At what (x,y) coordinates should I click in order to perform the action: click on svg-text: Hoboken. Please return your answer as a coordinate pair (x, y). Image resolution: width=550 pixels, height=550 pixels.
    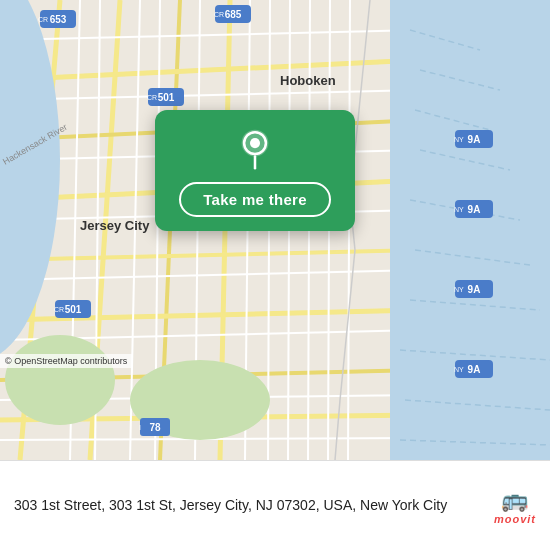
    Looking at the image, I should click on (308, 80).